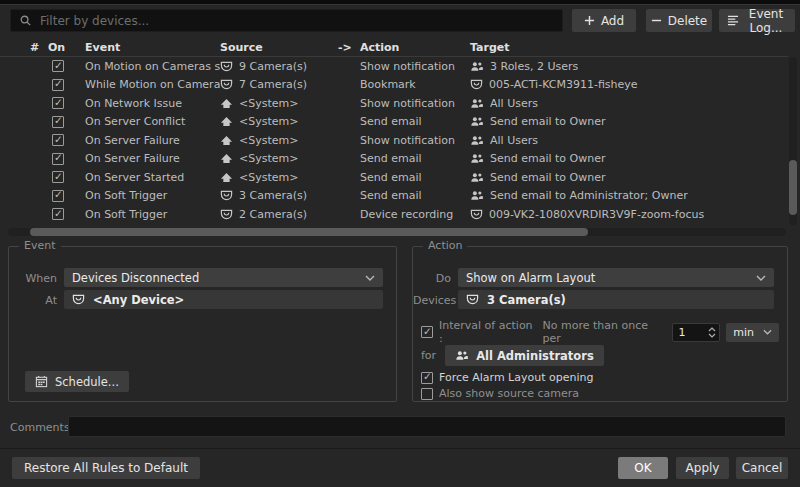 Image resolution: width=800 pixels, height=487 pixels. I want to click on interval-value-spinner: 1, so click(696, 332).